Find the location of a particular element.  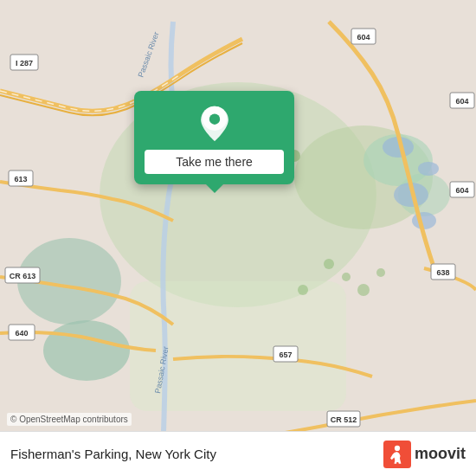

svg-text: 640 is located at coordinates (21, 333).